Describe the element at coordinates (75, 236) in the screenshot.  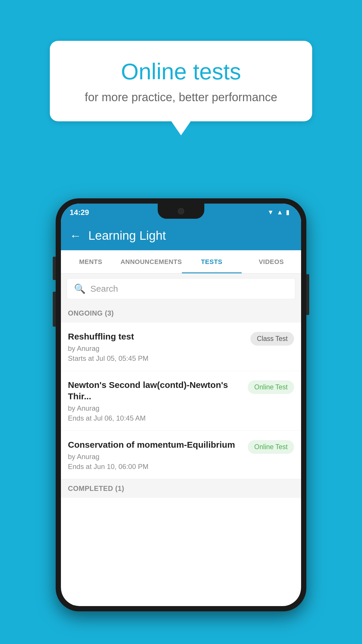
I see `back-button: ←` at that location.